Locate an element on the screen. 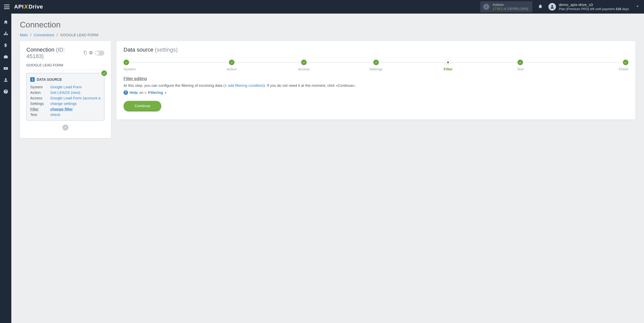  nav-connections-icon is located at coordinates (6, 34).